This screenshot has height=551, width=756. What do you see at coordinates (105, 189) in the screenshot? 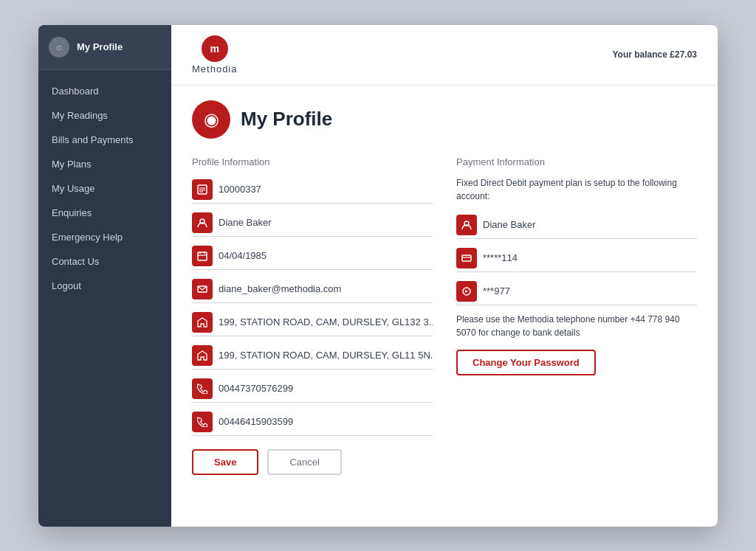
I see `sidebar-item-my-usage: My Usage` at bounding box center [105, 189].